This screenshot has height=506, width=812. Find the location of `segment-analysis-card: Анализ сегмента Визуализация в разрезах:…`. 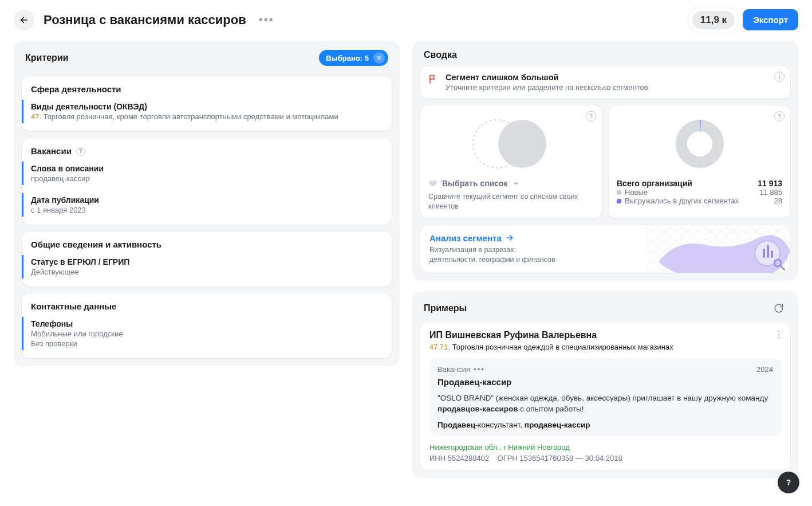

segment-analysis-card: Анализ сегмента Визуализация в разрезах:… is located at coordinates (605, 249).